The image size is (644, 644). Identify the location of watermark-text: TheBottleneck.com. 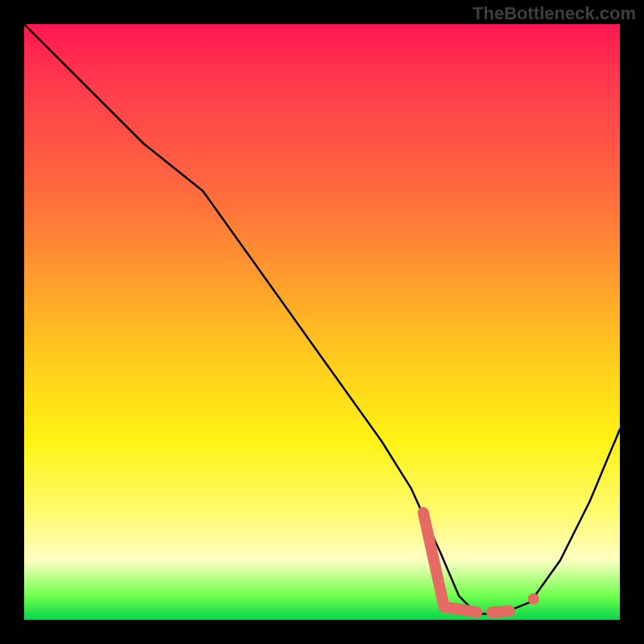
(554, 14).